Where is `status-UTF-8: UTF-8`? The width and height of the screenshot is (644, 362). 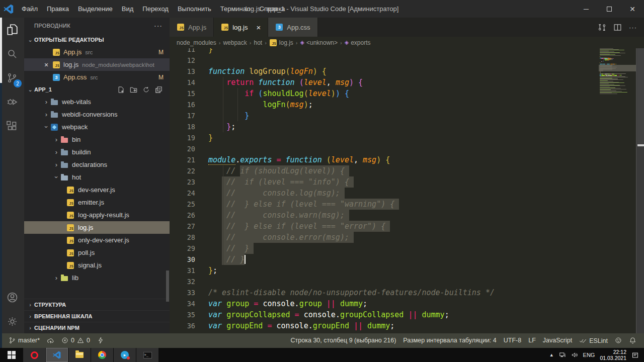
status-UTF-8: UTF-8 is located at coordinates (512, 340).